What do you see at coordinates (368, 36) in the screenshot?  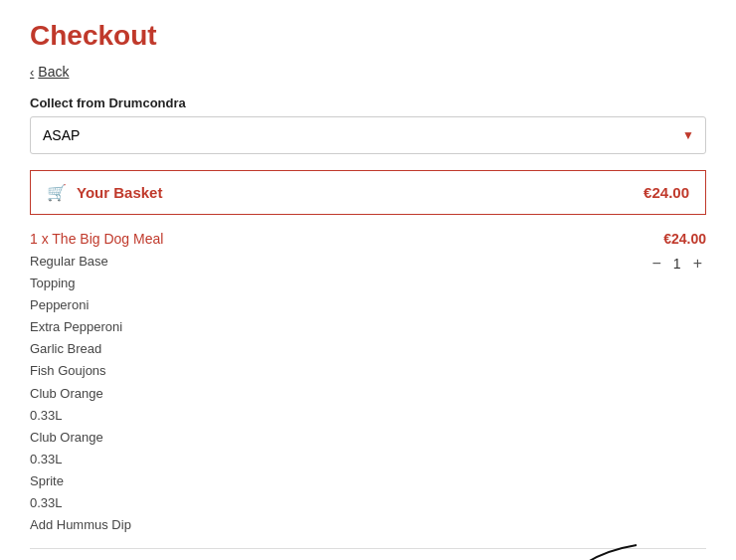 I see `page-title: Checkout` at bounding box center [368, 36].